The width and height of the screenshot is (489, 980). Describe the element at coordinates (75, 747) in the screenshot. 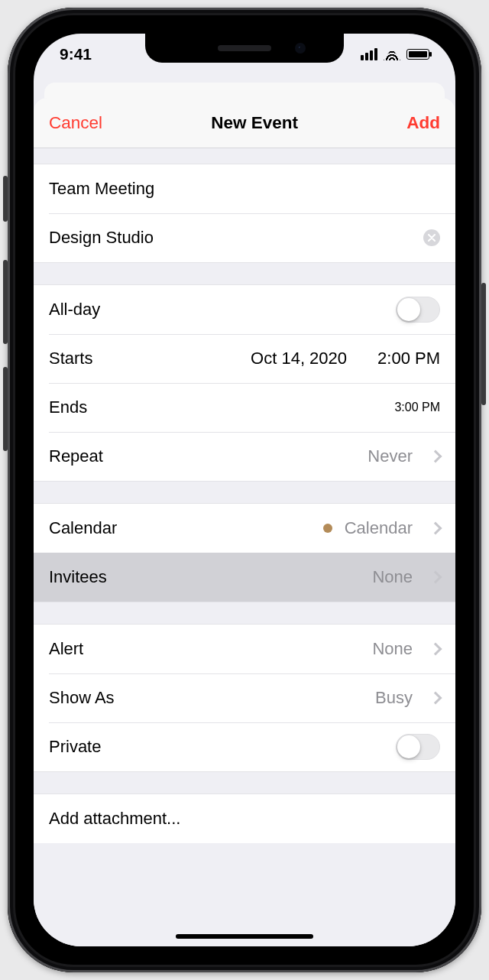

I see `private-label: Private` at that location.